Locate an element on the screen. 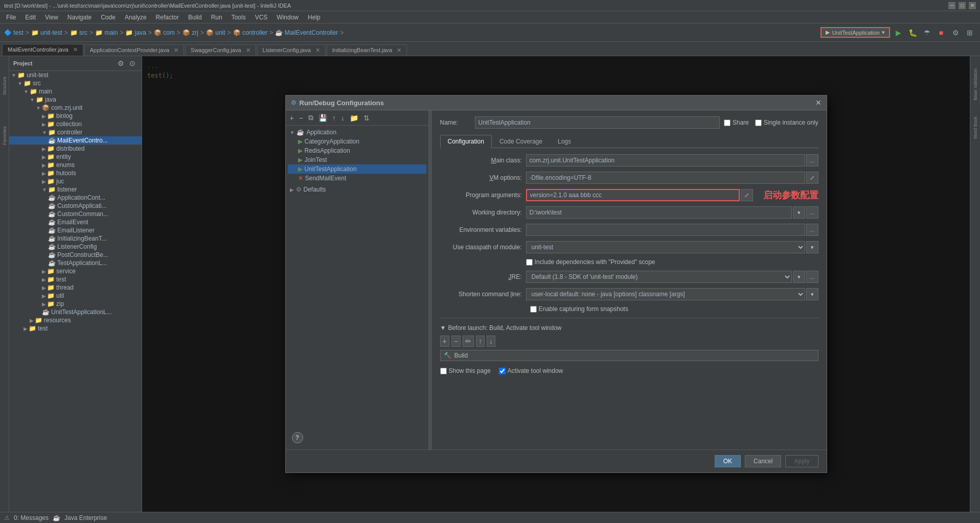  menu-navigate: Navigate is located at coordinates (80, 17).